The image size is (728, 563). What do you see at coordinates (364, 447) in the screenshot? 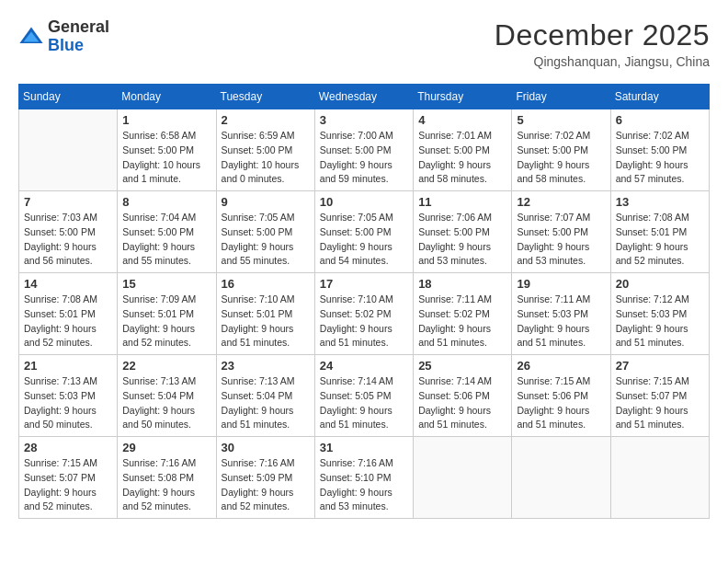
I see `day-number: 31` at bounding box center [364, 447].